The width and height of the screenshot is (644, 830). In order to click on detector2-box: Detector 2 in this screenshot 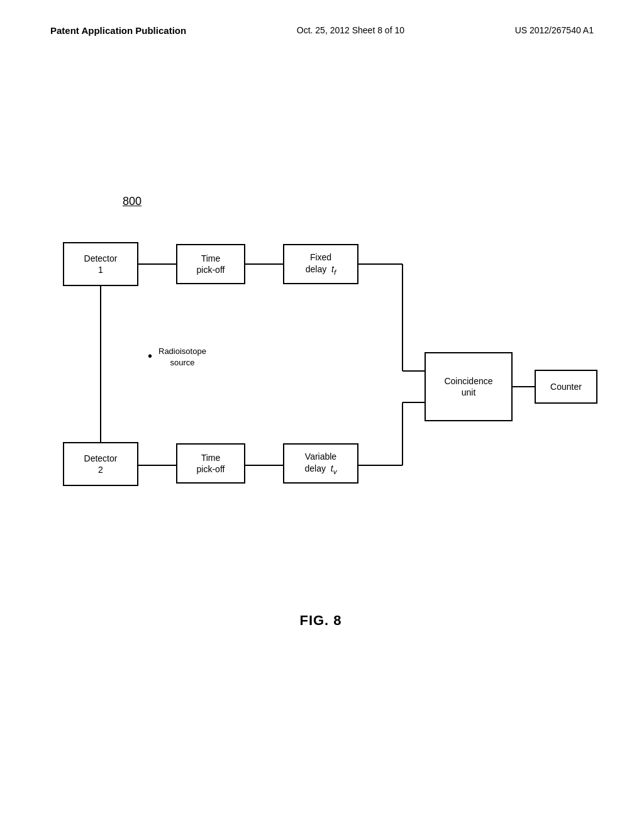, I will do `click(101, 464)`.